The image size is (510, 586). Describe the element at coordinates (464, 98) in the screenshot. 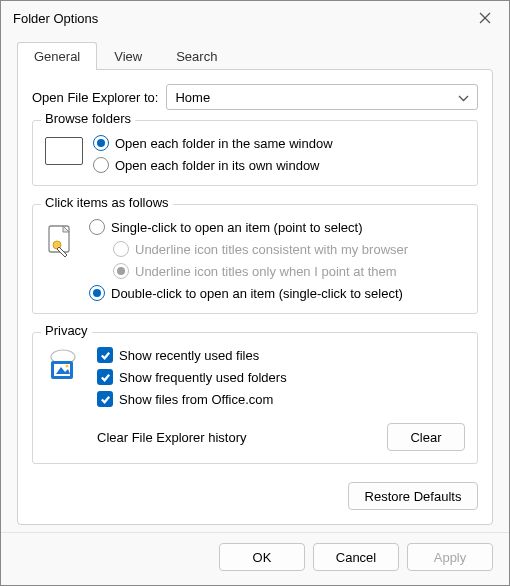

I see `chevron-down-icon` at that location.